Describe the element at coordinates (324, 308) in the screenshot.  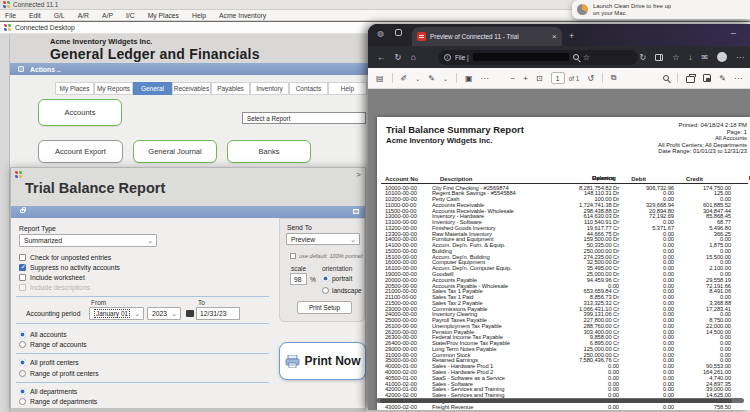
I see `print-setup-button: Print Setup` at that location.